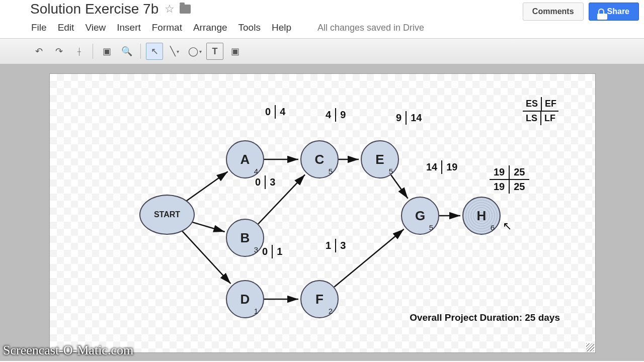 Image resolution: width=644 pixels, height=362 pixels. Describe the element at coordinates (210, 28) in the screenshot. I see `menu-arrange: Arrange` at that location.